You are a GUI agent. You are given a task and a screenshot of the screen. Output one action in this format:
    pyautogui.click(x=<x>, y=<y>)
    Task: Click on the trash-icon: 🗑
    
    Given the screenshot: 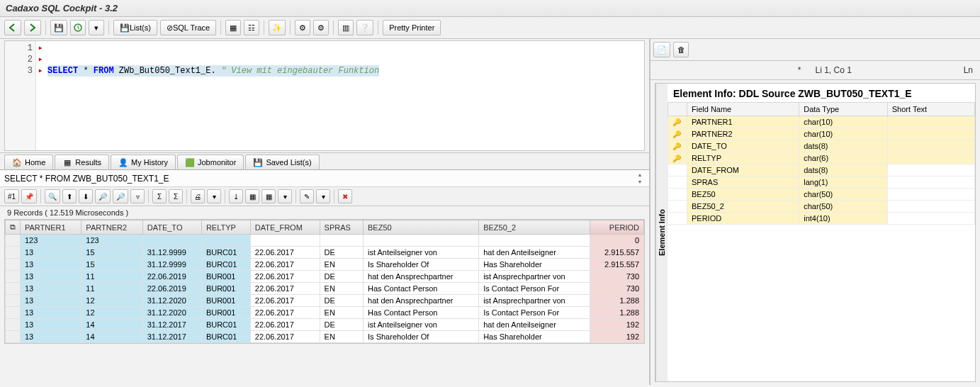 What is the action you would take?
    pyautogui.click(x=682, y=50)
    